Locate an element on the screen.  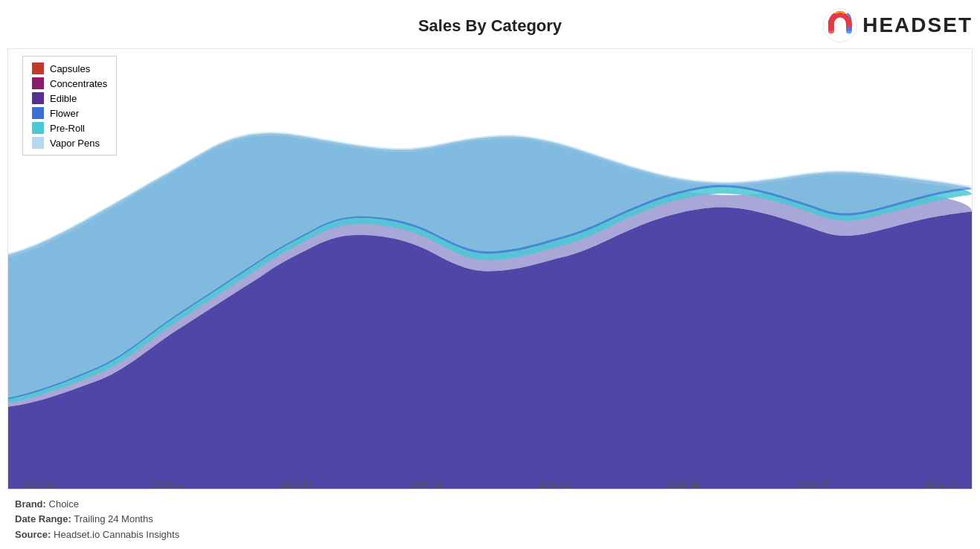
footer-brand: Brand: Choice is located at coordinates (97, 504).